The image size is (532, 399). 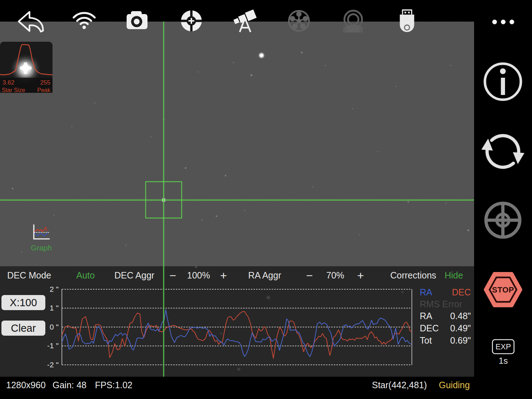 What do you see at coordinates (54, 308) in the screenshot?
I see `svg-text: 1 "` at bounding box center [54, 308].